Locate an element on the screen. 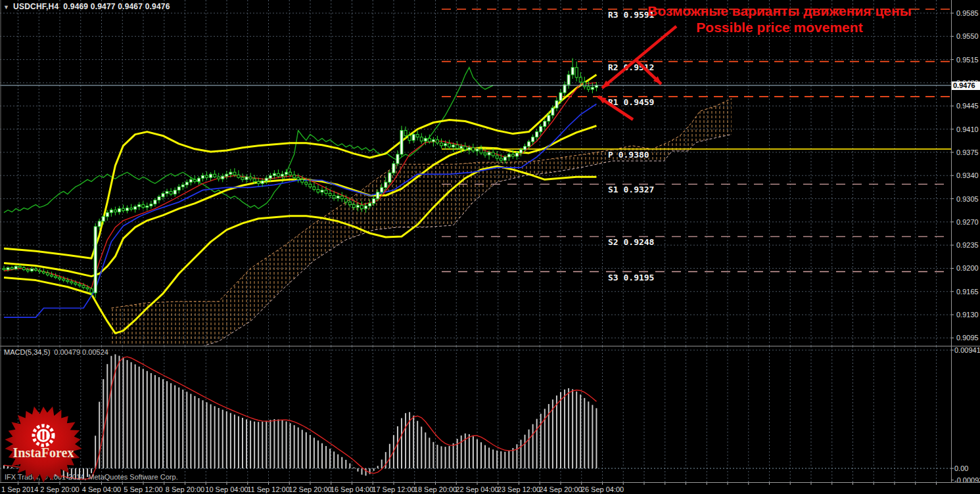  time-axis-label: 1 Sep 2014 is located at coordinates (20, 489).